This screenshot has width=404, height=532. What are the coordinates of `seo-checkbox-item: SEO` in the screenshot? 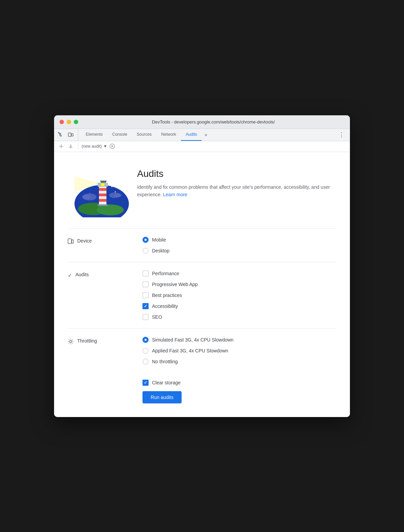 It's located at (239, 317).